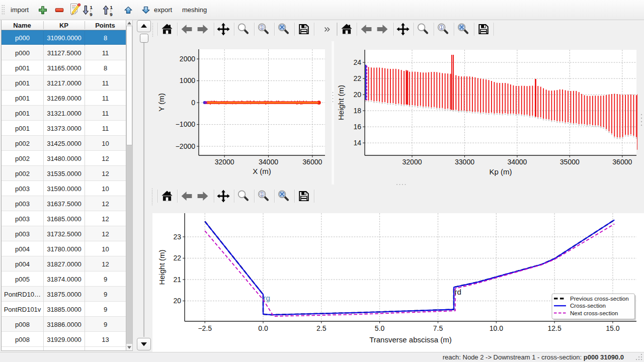 This screenshot has width=644, height=362. I want to click on svg-text: 10.0, so click(496, 328).